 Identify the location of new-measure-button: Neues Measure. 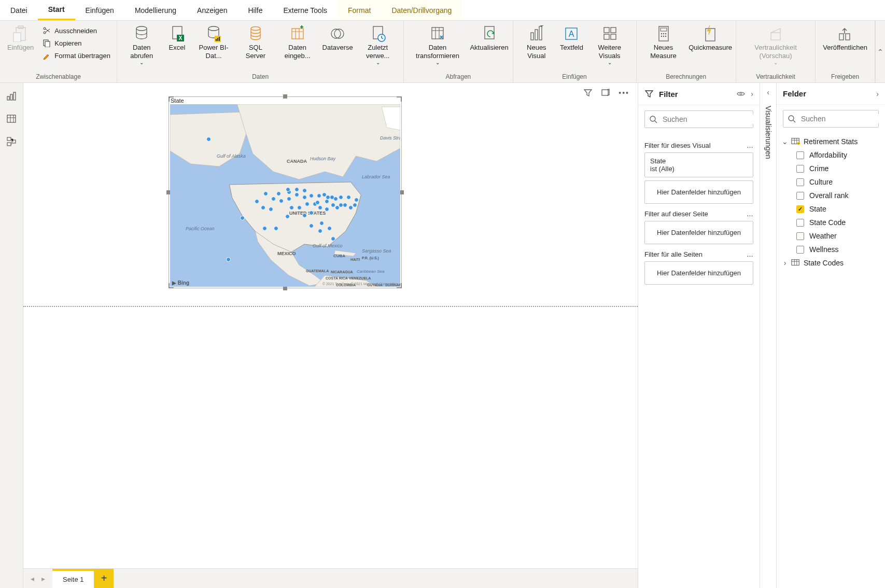
(664, 43).